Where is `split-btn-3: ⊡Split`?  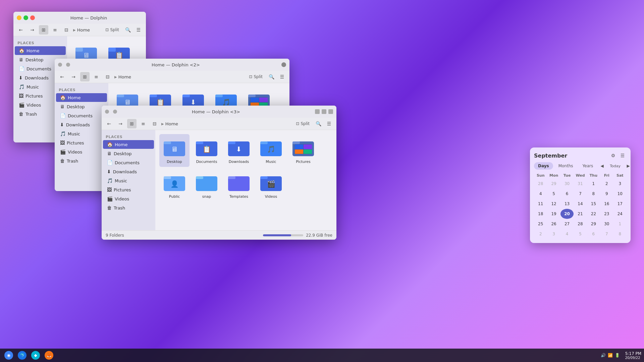
split-btn-3: ⊡Split is located at coordinates (303, 124).